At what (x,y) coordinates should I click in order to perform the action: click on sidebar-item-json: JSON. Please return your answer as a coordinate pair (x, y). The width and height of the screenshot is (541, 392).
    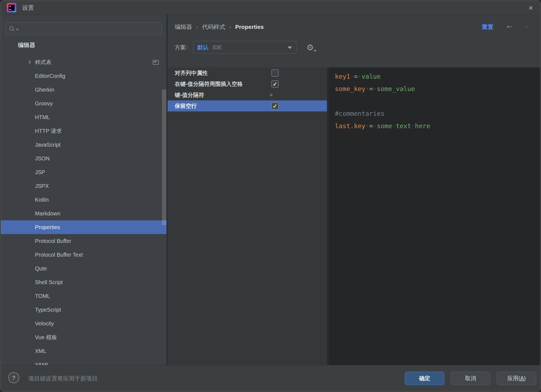
    Looking at the image, I should click on (84, 158).